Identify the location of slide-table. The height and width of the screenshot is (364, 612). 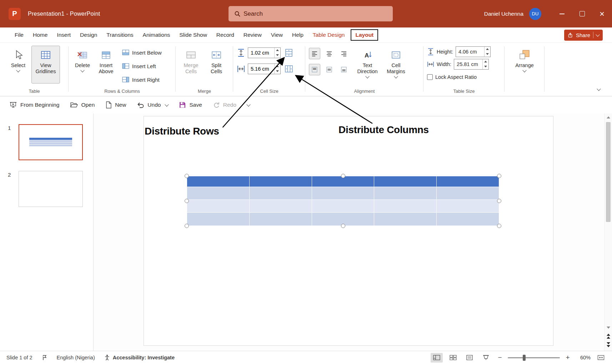
(343, 201).